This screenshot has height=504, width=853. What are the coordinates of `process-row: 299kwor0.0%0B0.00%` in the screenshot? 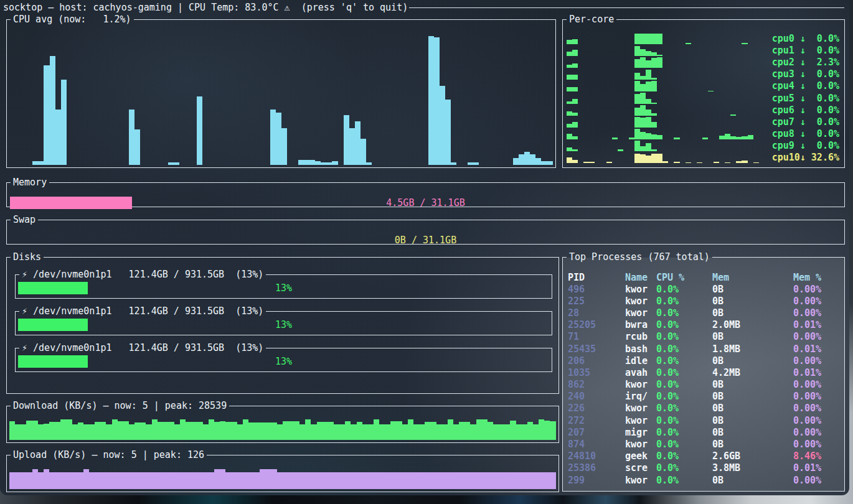 It's located at (704, 480).